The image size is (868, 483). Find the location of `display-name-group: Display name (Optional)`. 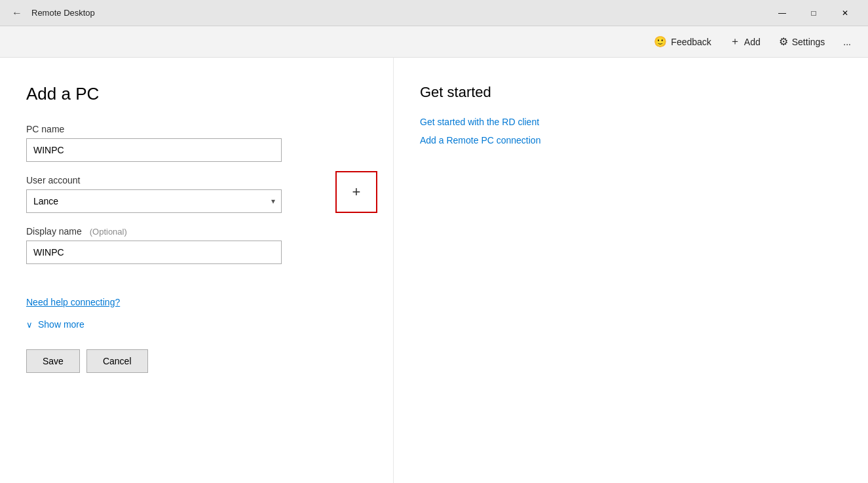

display-name-group: Display name (Optional) is located at coordinates (197, 245).